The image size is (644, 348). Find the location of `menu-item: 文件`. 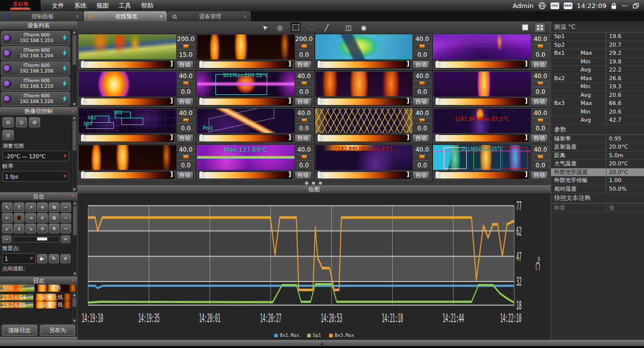

menu-item: 文件 is located at coordinates (58, 6).